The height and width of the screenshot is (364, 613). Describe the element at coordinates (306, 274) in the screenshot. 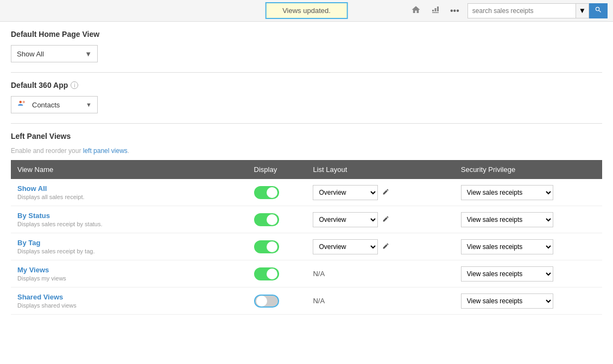

I see `table-row: My ViewsDisplays my viewsN/A View sales …` at that location.